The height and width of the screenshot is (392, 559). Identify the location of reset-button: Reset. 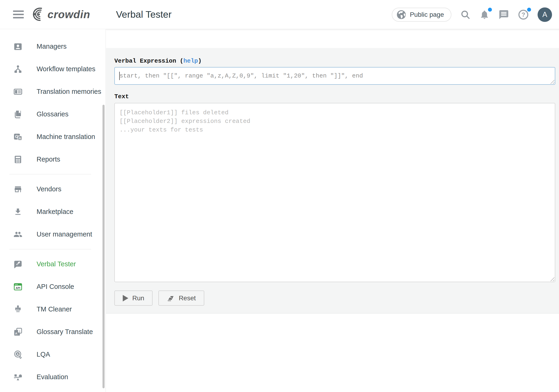
(181, 298).